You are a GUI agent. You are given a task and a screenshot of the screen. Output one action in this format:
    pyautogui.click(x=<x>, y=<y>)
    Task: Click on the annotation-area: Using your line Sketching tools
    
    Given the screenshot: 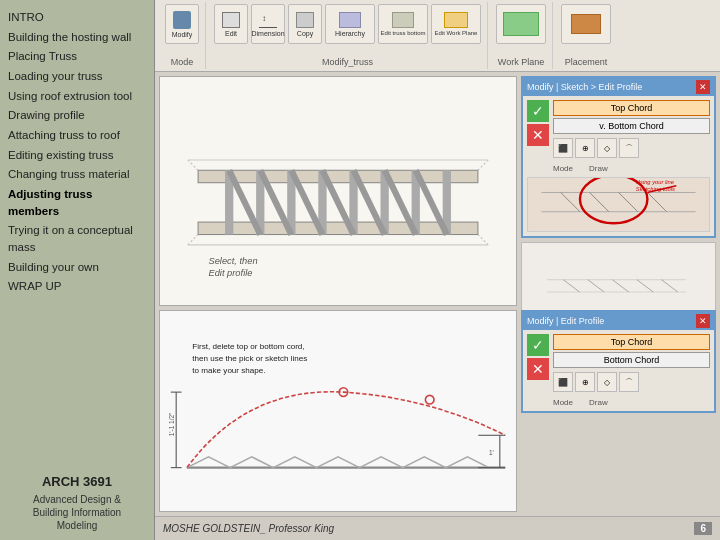 What is the action you would take?
    pyautogui.click(x=618, y=204)
    